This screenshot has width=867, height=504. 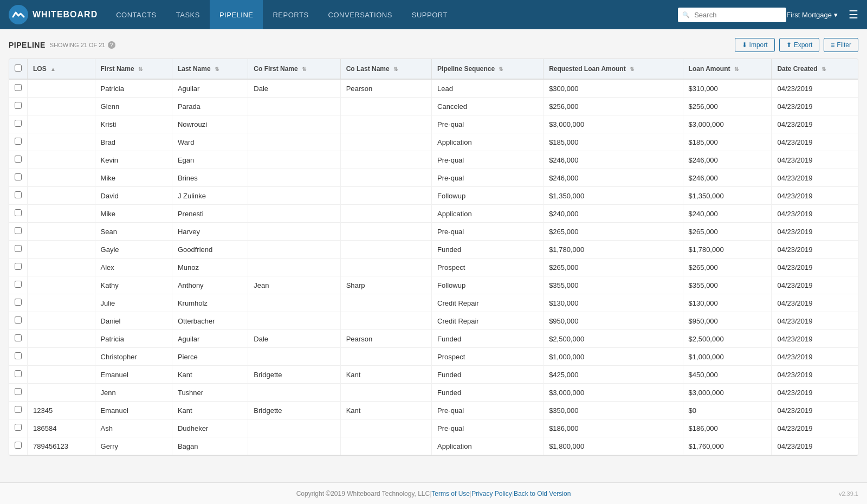 What do you see at coordinates (210, 375) in the screenshot?
I see `cell-lastname-16: Kant` at bounding box center [210, 375].